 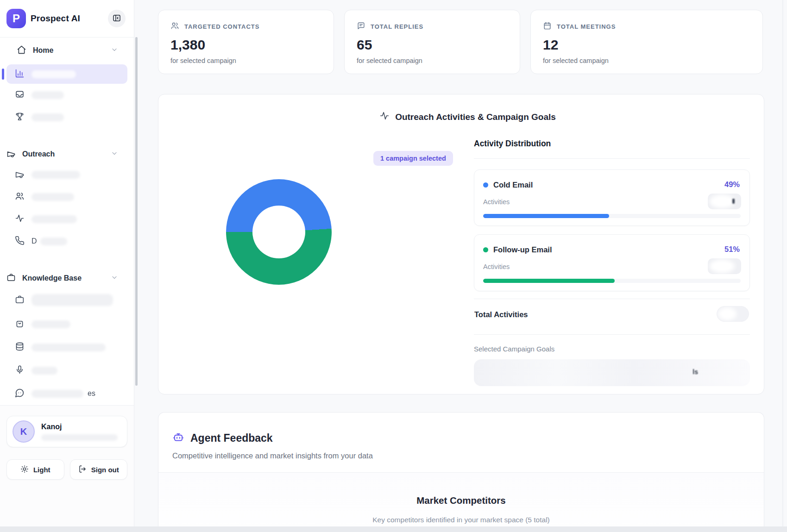 What do you see at coordinates (19, 324) in the screenshot?
I see `shopping-bag-icon` at bounding box center [19, 324].